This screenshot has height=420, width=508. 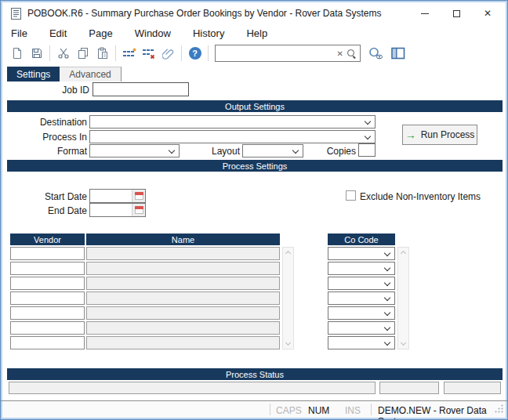 I want to click on process-status-message-field, so click(x=192, y=388).